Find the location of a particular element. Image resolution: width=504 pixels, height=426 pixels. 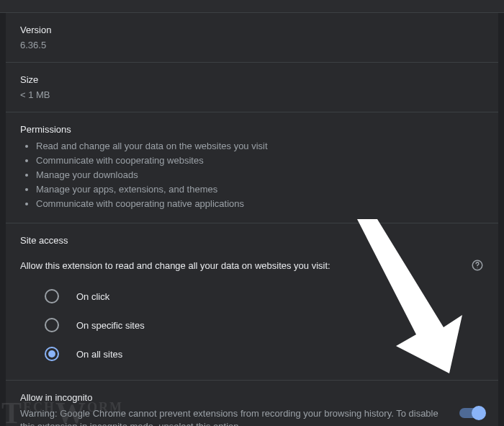

site-access-description: Allow this extension to read and change … is located at coordinates (176, 265).